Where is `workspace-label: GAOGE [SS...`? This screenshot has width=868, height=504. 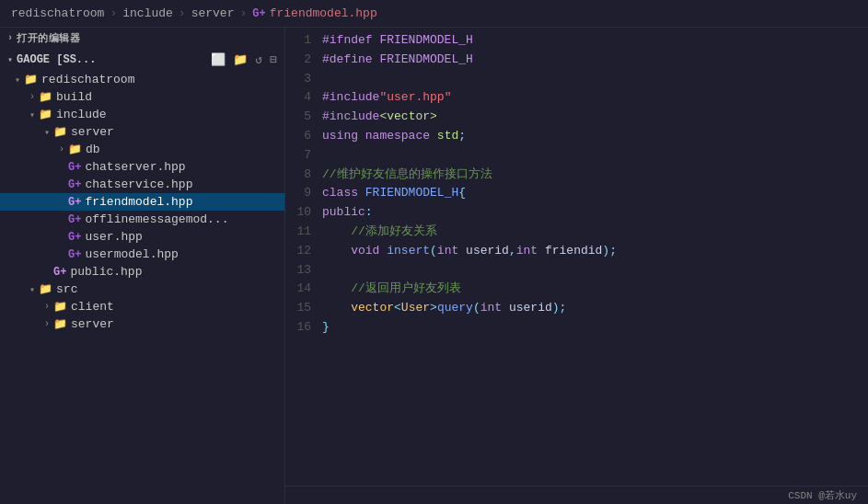
workspace-label: GAOGE [SS... is located at coordinates (56, 60).